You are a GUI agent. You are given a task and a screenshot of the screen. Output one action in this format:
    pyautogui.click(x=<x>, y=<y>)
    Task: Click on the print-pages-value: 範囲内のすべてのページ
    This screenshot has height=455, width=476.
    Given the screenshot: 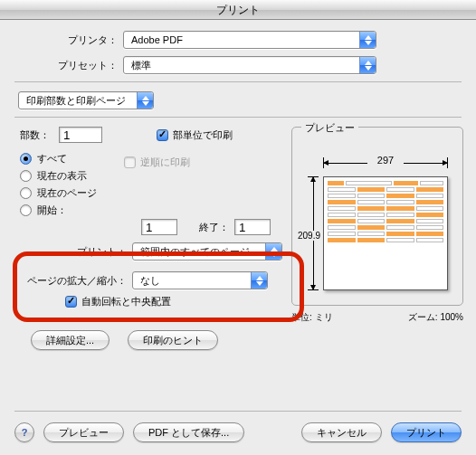 What is the action you would take?
    pyautogui.click(x=195, y=251)
    